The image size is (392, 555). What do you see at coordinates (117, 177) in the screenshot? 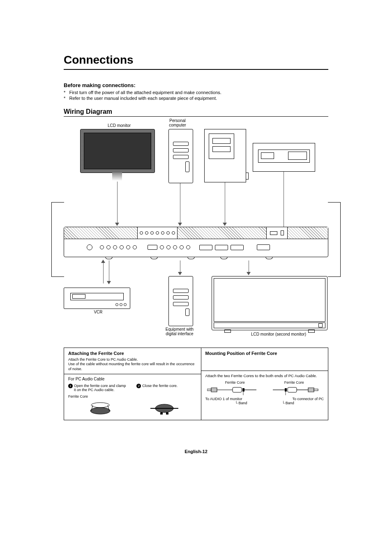
I see `lcd-base-icon` at bounding box center [117, 177].